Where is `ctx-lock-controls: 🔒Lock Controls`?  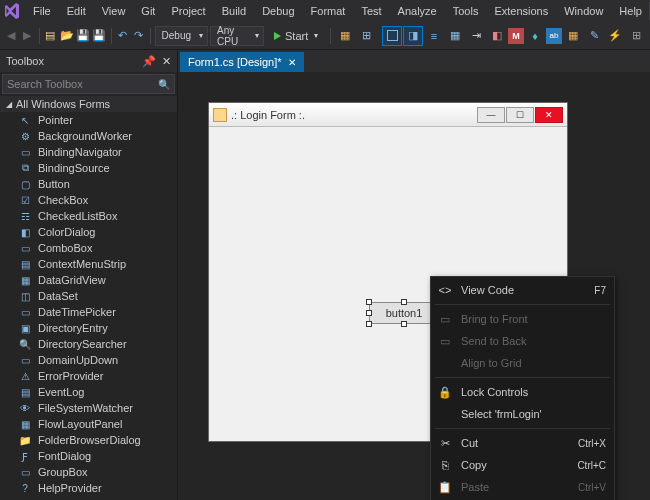
ctx-lock-controls: 🔒Lock Controls is located at coordinates (522, 392).